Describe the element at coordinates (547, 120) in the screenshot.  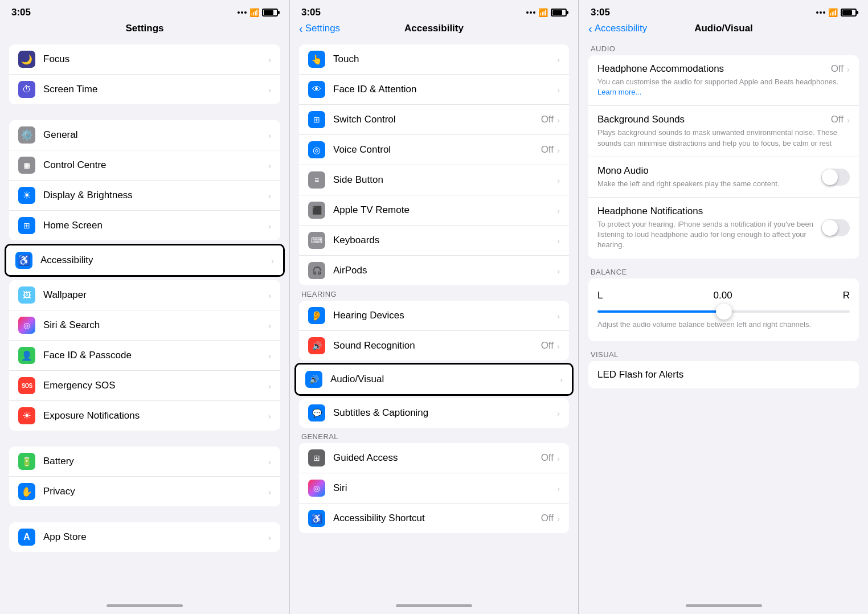
I see `switch-control-value: Off` at that location.